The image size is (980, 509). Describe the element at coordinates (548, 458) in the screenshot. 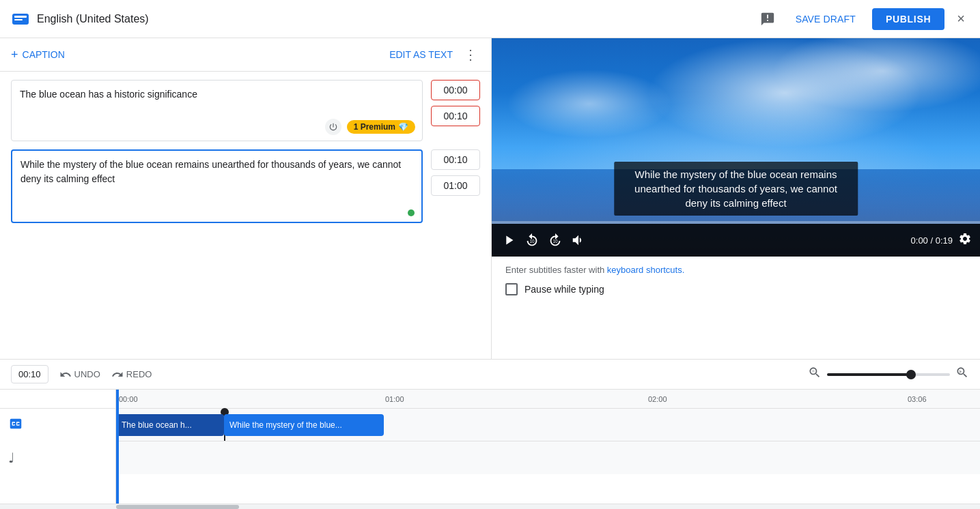

I see `audio-track` at that location.